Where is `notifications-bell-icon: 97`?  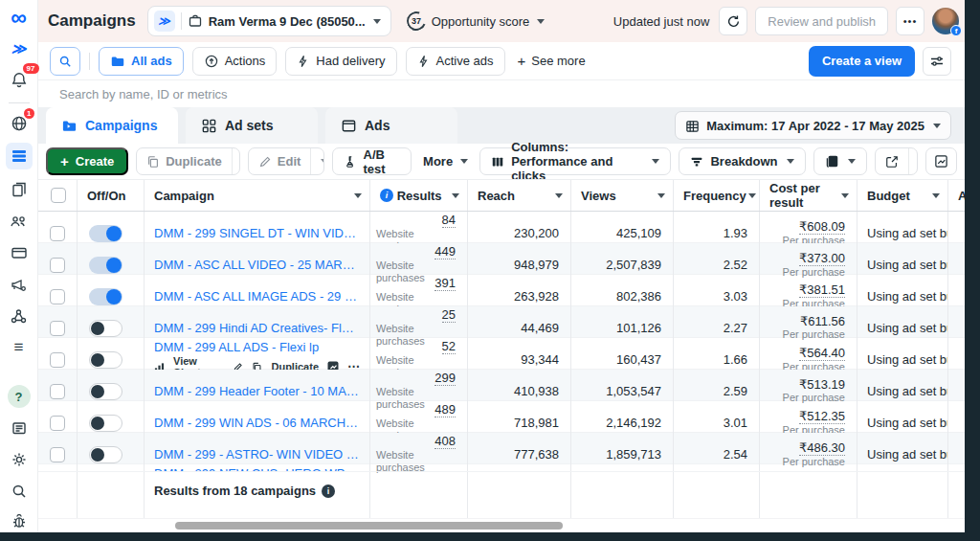
notifications-bell-icon: 97 is located at coordinates (19, 80).